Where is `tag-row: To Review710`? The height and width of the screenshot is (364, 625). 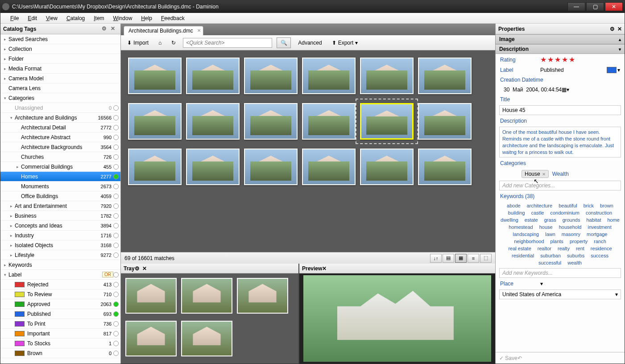 tag-row: To Review710 is located at coordinates (61, 294).